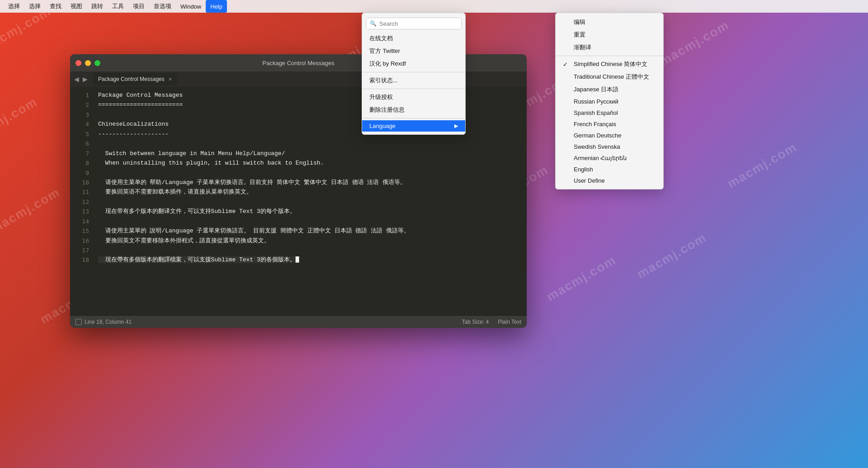  I want to click on tab-label: Package Control Messages, so click(131, 79).